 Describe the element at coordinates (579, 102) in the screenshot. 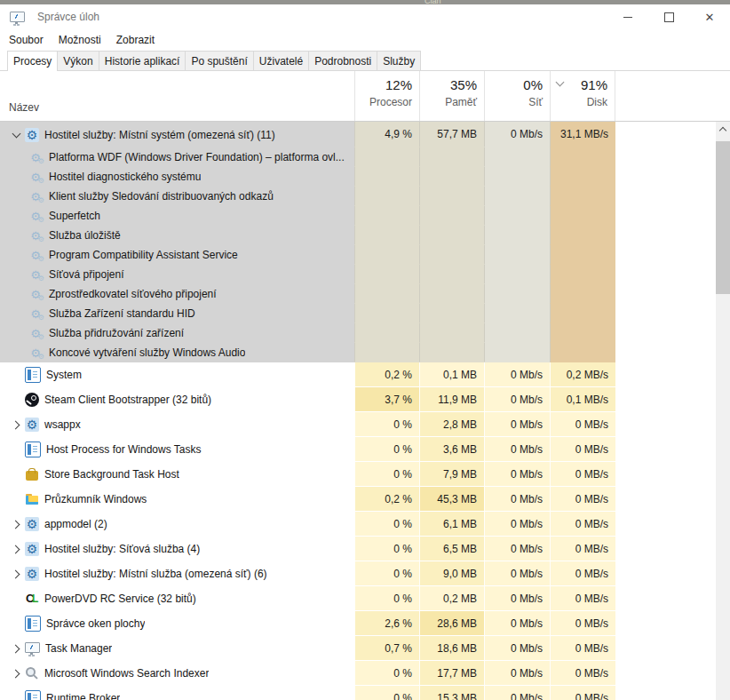

I see `disk-column-label: Disk` at that location.